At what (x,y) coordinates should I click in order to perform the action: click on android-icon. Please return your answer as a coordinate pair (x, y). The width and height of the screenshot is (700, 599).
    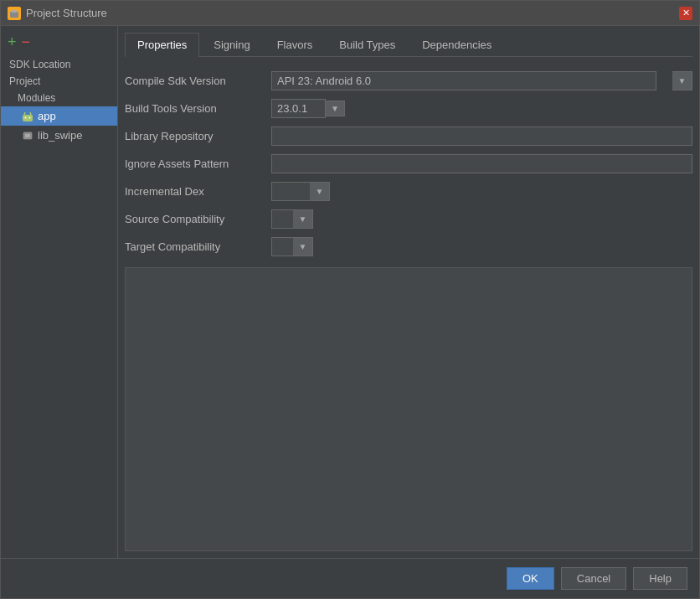
    Looking at the image, I should click on (28, 116).